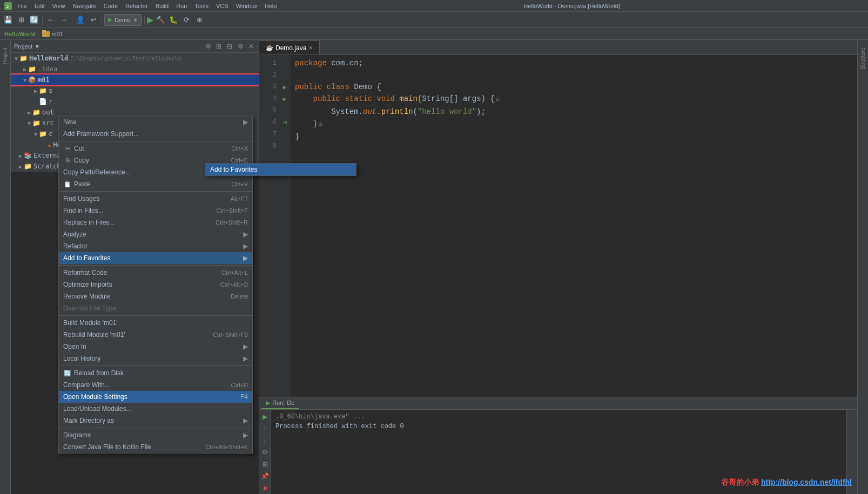 The width and height of the screenshot is (868, 494). I want to click on run-button: ▶, so click(150, 19).